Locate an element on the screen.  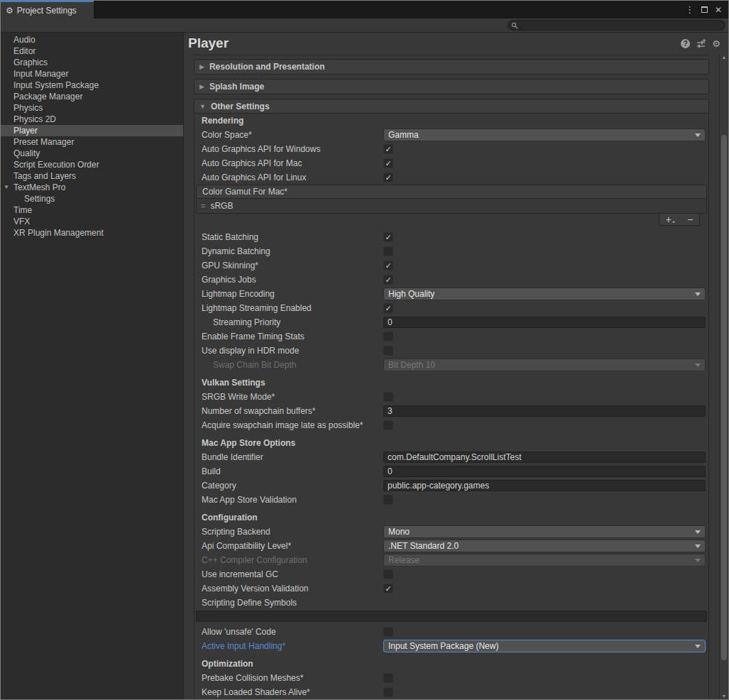
dropdown-arrow-icon is located at coordinates (698, 646).